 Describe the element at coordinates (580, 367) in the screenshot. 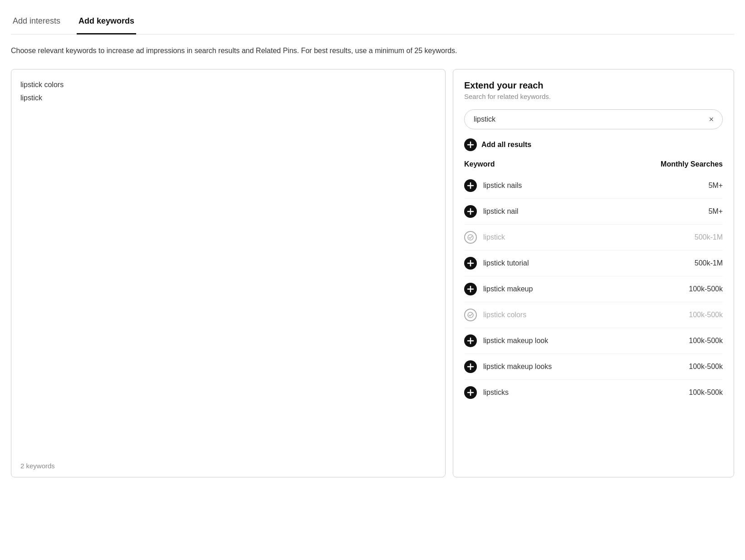

I see `keyword-name: lipstick makeup looks` at that location.